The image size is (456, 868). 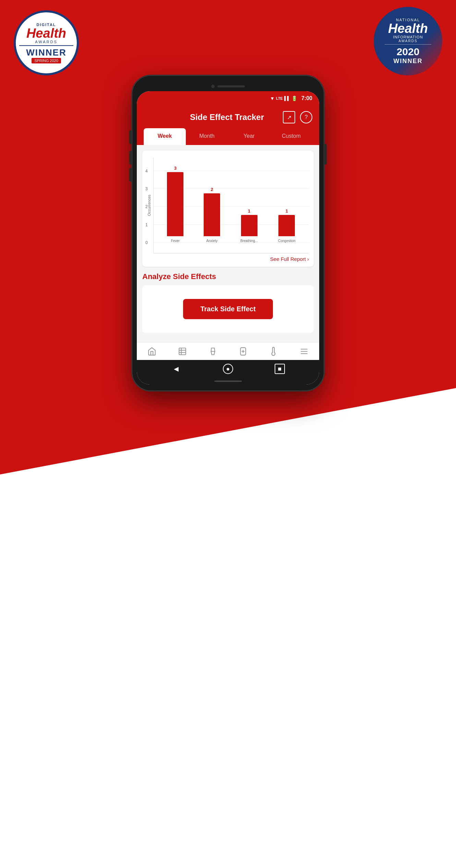 I want to click on android-home-button: ●, so click(x=228, y=369).